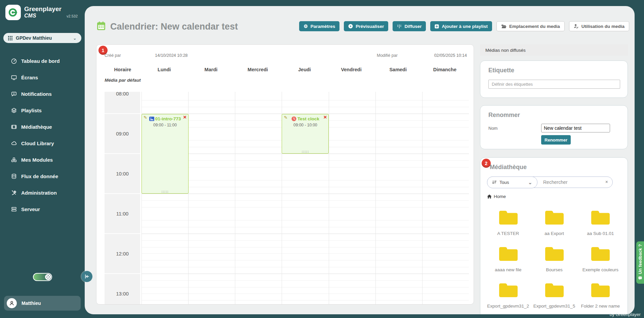  What do you see at coordinates (42, 61) in the screenshot?
I see `sidebar-item-tableau-de-bord: Tableau de bord` at bounding box center [42, 61].